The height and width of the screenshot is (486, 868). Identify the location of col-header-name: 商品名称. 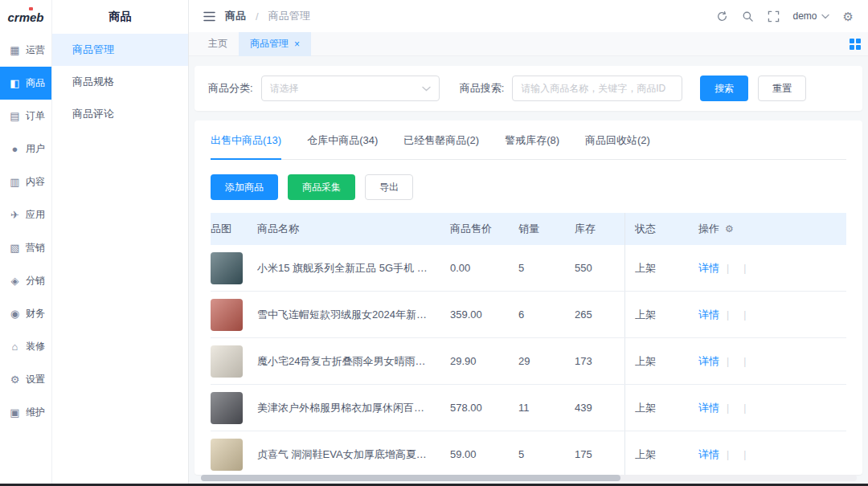
(354, 229).